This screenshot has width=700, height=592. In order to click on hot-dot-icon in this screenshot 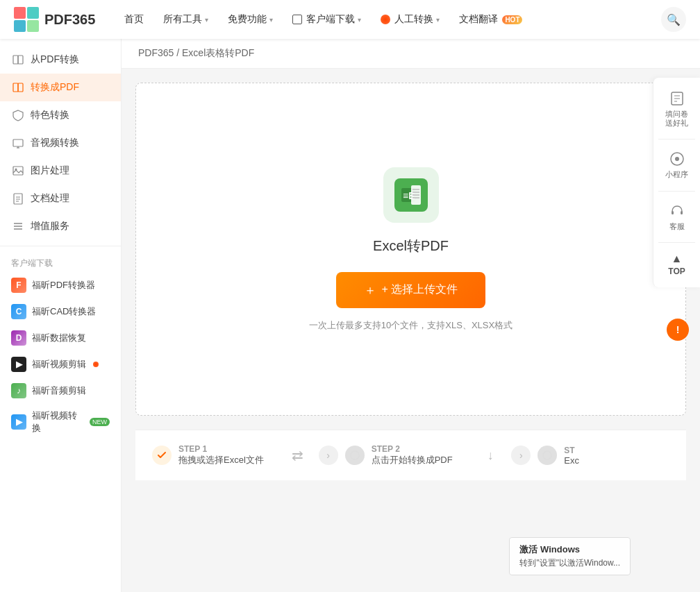, I will do `click(96, 364)`.